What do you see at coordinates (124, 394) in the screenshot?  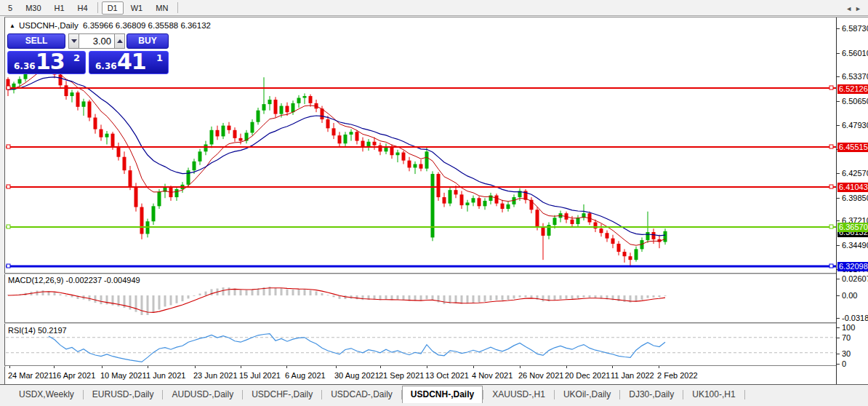 I see `chart-tab-eurusd: EURUSD-,Daily` at bounding box center [124, 394].